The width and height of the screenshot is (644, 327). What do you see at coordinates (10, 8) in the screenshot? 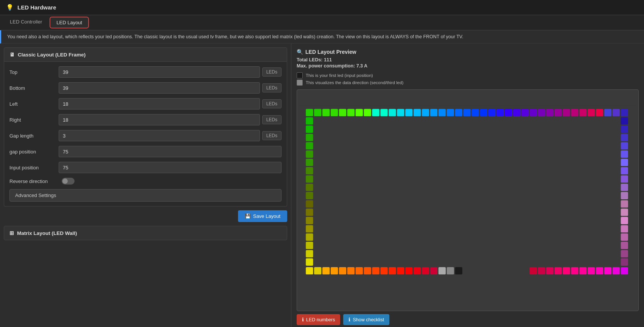
I see `app-icon: 💡` at bounding box center [10, 8].